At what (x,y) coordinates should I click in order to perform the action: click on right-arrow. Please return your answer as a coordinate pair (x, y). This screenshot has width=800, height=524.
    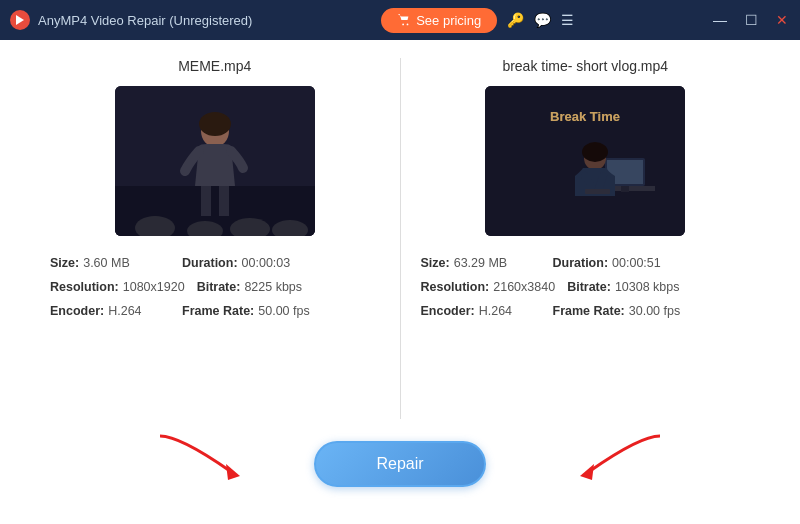
    Looking at the image, I should click on (605, 456).